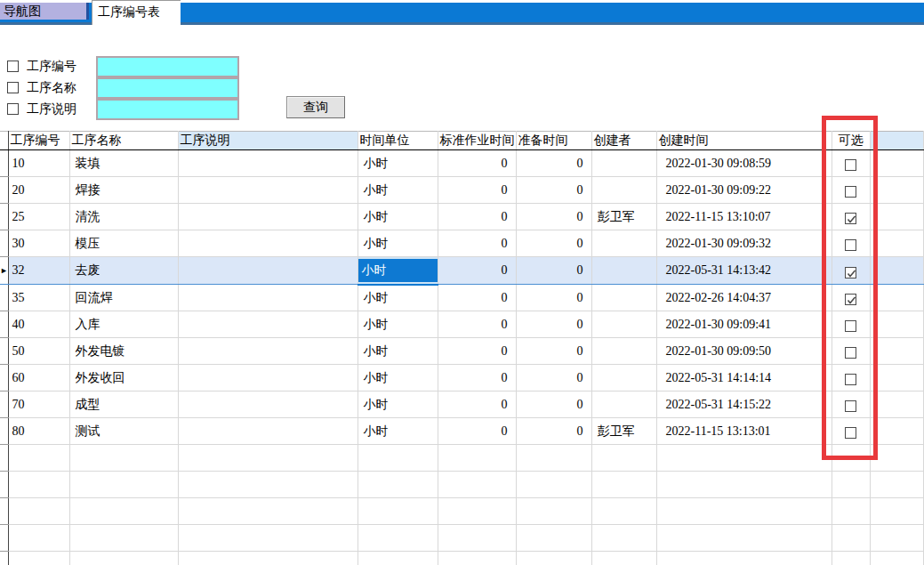 This screenshot has width=924, height=565. Describe the element at coordinates (12, 109) in the screenshot. I see `process-desc-checkbox` at that location.